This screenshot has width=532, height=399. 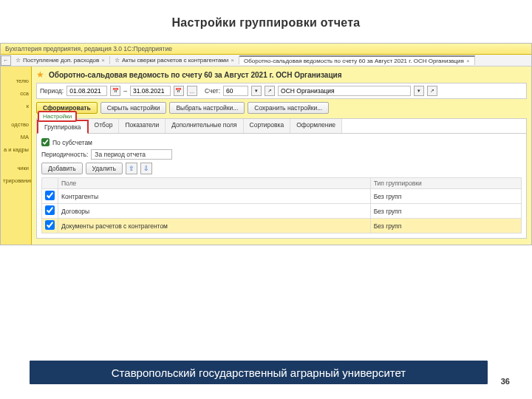 I want to click on titlebar: Бухгалтерия предприятия, редакция 3.0 1С…, so click(x=266, y=49).